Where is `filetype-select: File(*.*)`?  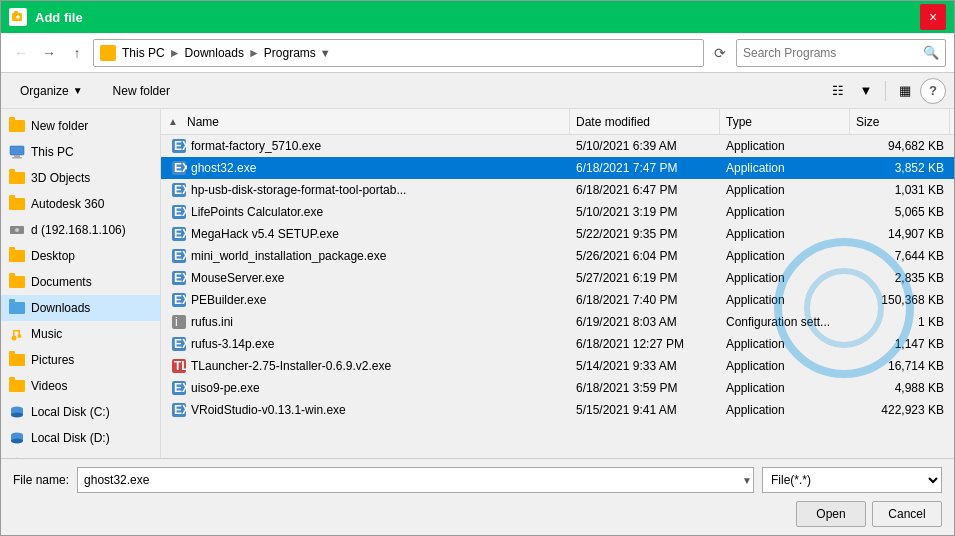 filetype-select: File(*.*) is located at coordinates (852, 480).